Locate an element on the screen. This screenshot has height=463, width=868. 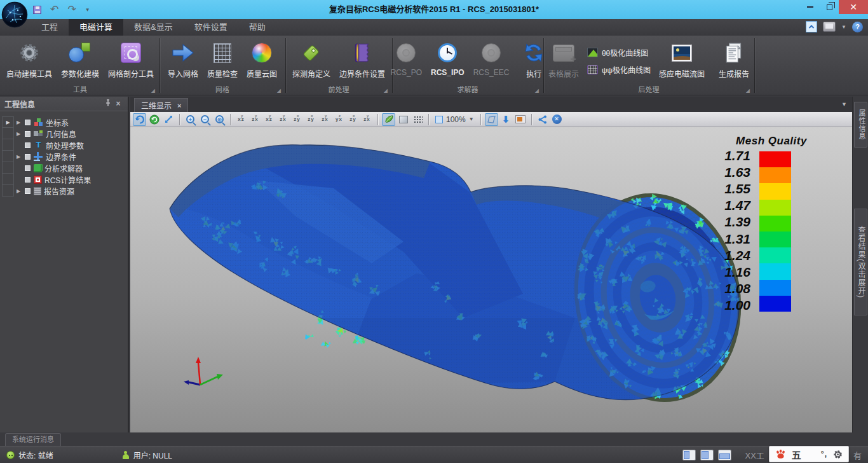
mesh-partition-tool-button: 网格剖分工具 is located at coordinates (131, 59).